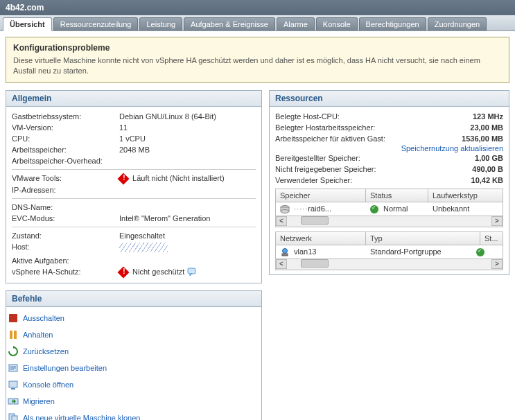 This screenshot has width=515, height=420. What do you see at coordinates (13, 385) in the screenshot?
I see `console-icon` at bounding box center [13, 385].